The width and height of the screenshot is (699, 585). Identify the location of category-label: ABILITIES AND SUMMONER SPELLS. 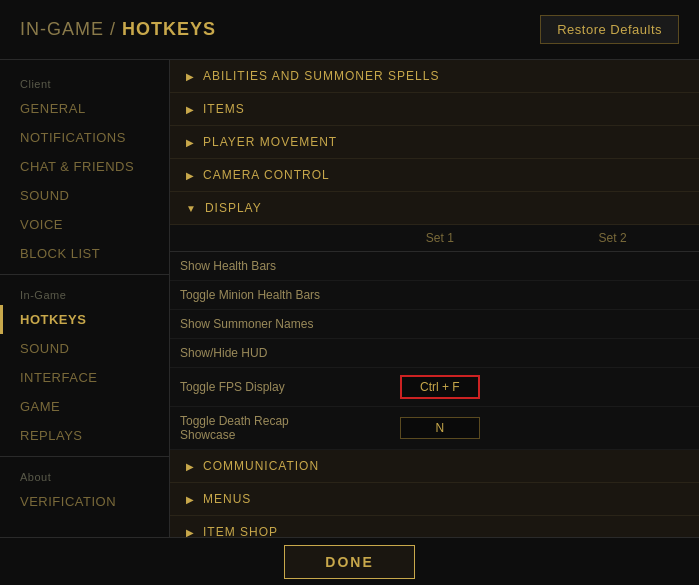
(321, 76).